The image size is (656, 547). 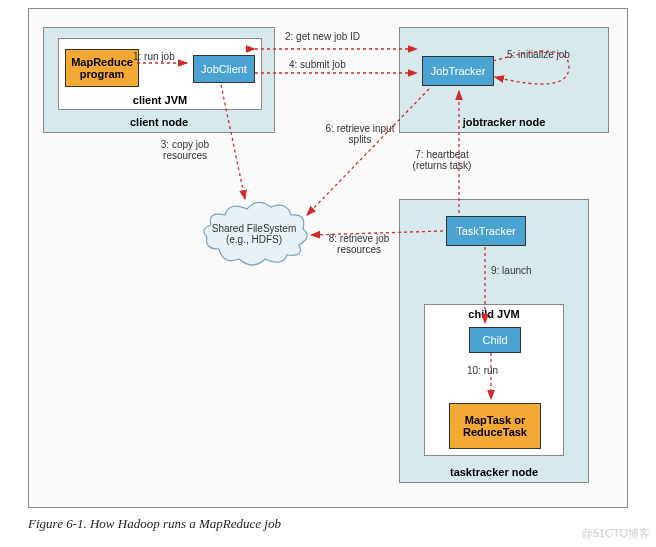 What do you see at coordinates (504, 80) in the screenshot?
I see `jobtracker-node: JobTracker jobtracker node` at bounding box center [504, 80].